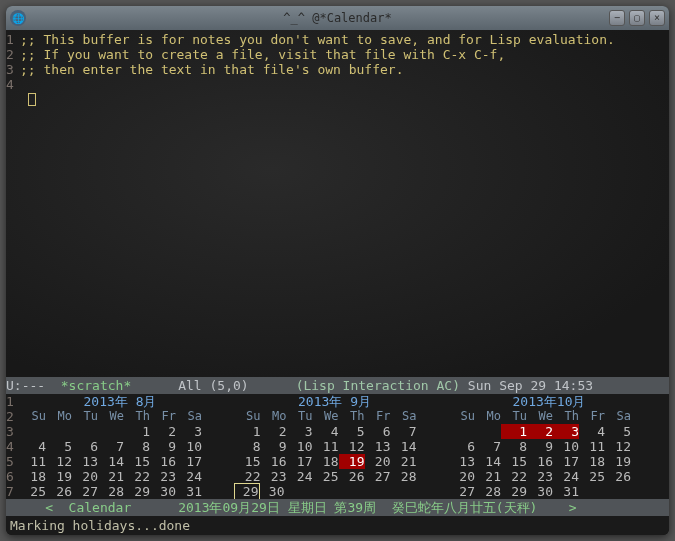 This screenshot has width=675, height=541. I want to click on modeline-calendar: < Calendar 2013年09月29日 星期日 第39周 癸巳蛇年八月廿五…, so click(338, 508).